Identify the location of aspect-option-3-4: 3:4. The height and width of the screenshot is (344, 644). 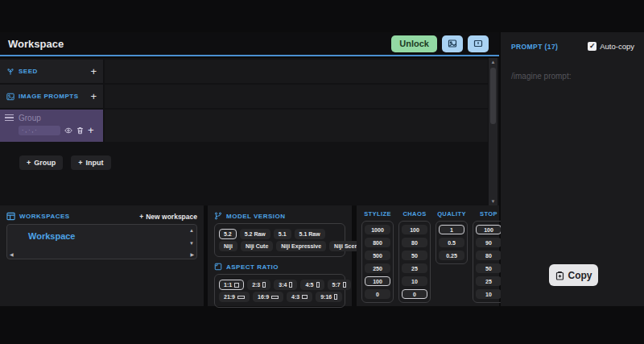
(285, 285).